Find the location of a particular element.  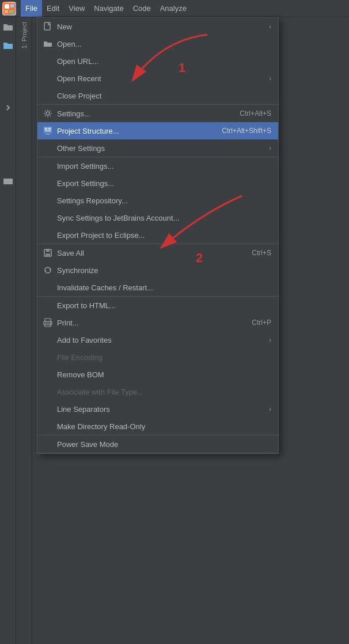

menu-item-open-recent: Open Recent › is located at coordinates (158, 78).